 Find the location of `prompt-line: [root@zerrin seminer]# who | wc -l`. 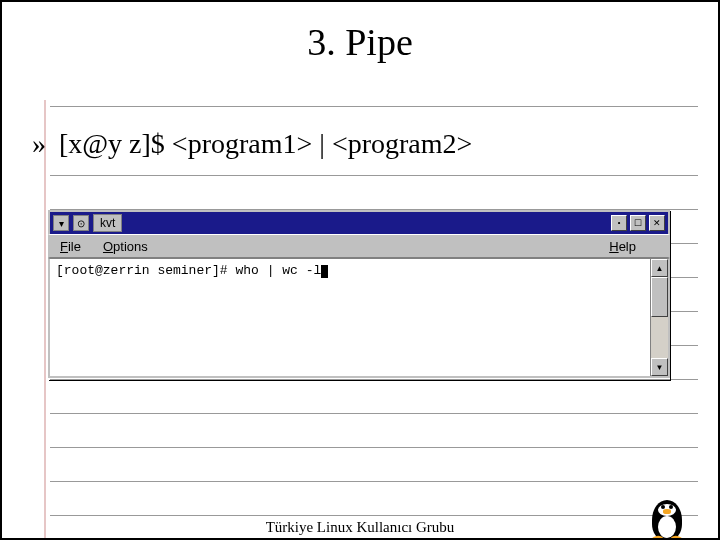

prompt-line: [root@zerrin seminer]# who | wc -l is located at coordinates (188, 270).